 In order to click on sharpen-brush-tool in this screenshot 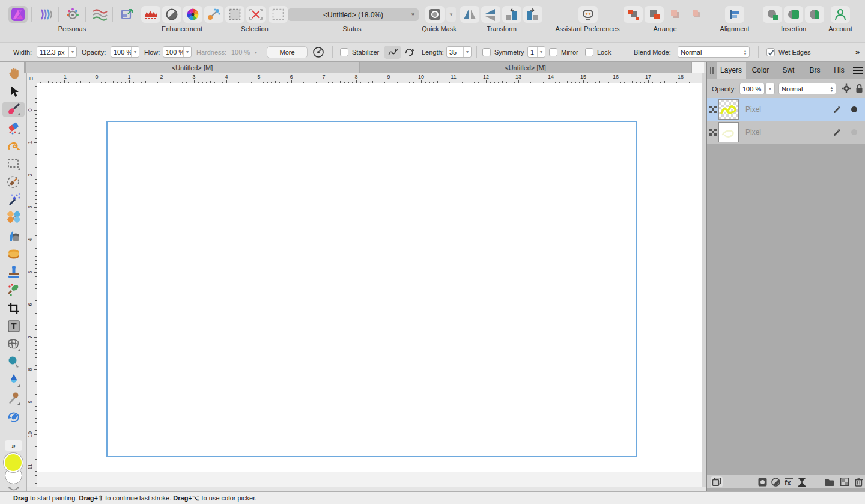, I will do `click(13, 380)`.